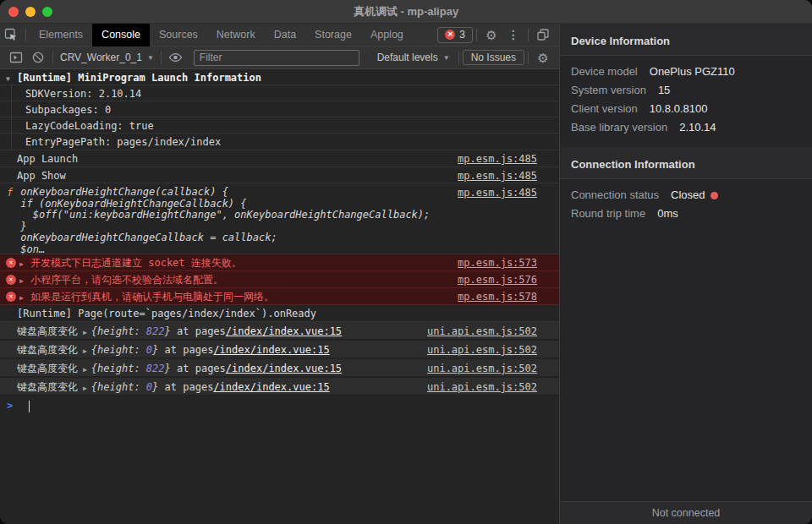 The width and height of the screenshot is (812, 524). I want to click on info-label: Client version, so click(604, 108).